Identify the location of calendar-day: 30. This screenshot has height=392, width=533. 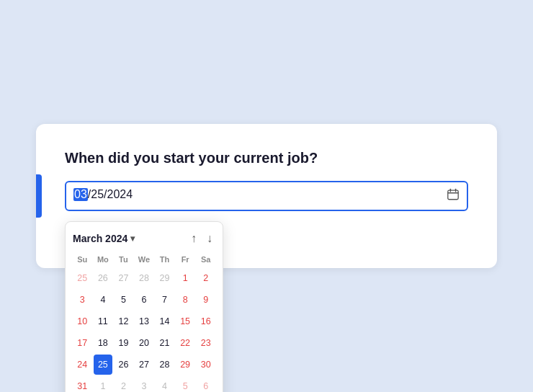
(206, 365).